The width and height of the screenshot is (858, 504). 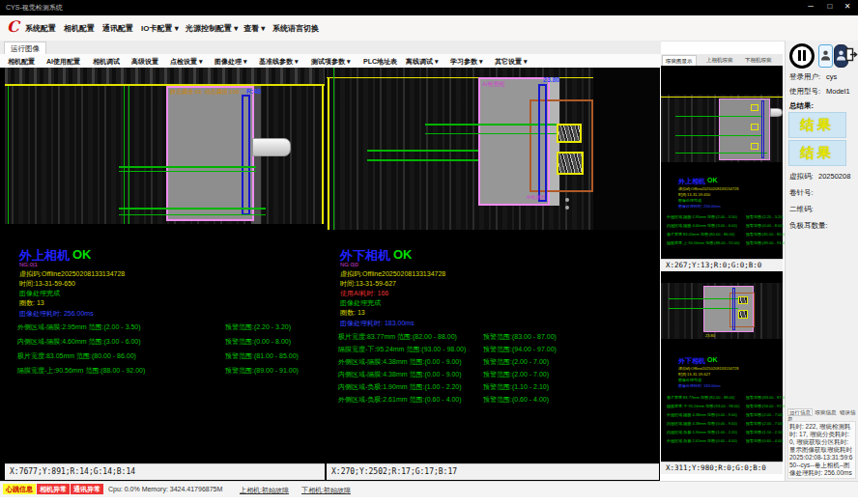 What do you see at coordinates (421, 62) in the screenshot?
I see `tool-offline-debug: 离线调试 ▾` at bounding box center [421, 62].